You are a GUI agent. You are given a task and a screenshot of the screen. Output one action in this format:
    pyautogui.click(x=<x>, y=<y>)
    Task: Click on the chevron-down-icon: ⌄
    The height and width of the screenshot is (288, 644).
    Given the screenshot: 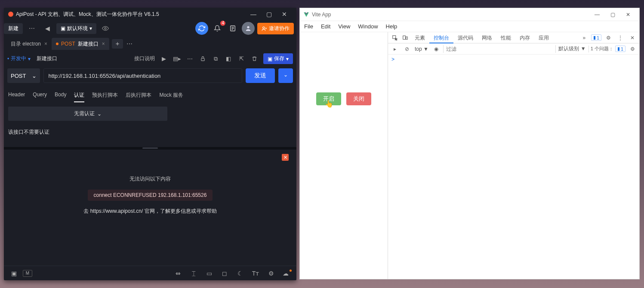 What is the action you would take?
    pyautogui.click(x=34, y=76)
    